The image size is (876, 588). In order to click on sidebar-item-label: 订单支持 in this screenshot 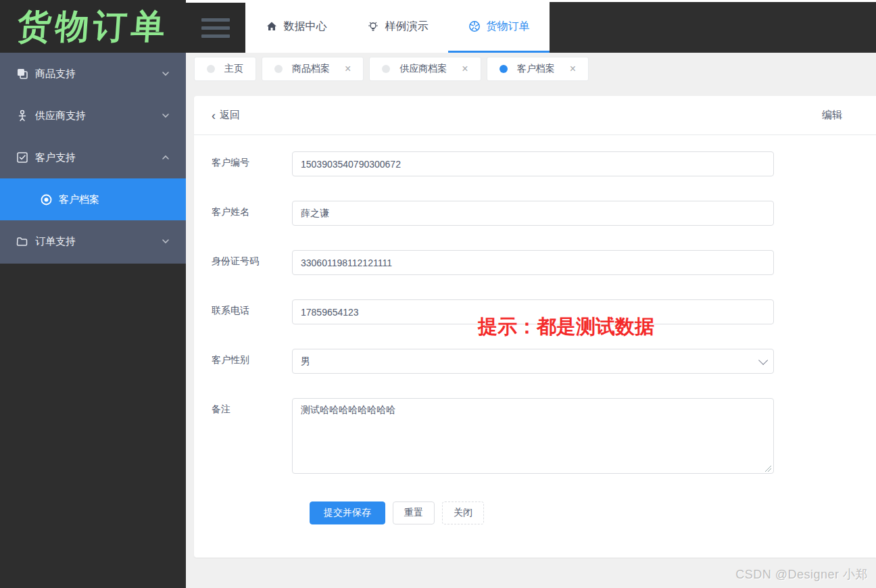, I will do `click(55, 242)`.